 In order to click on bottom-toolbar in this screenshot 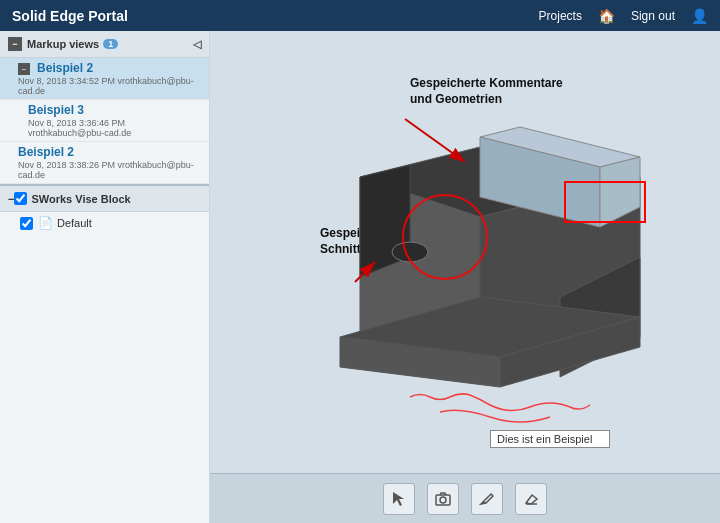, I will do `click(465, 498)`.